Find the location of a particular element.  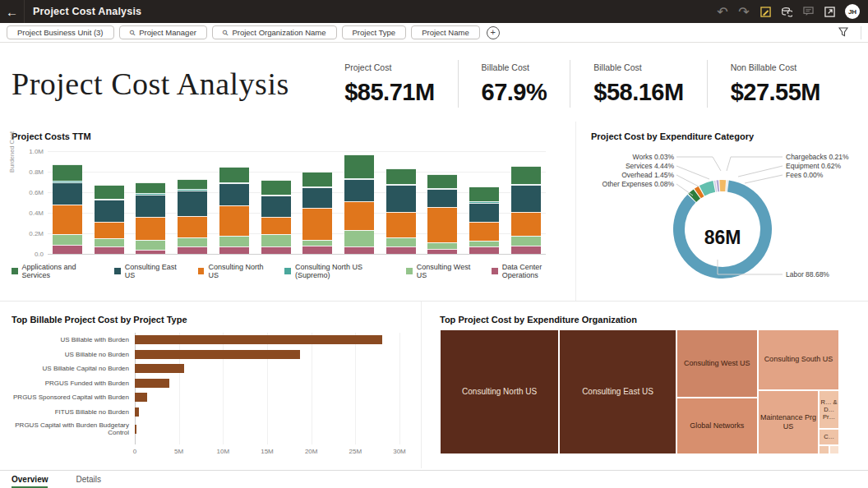

filter-chip-project-name: Project Name is located at coordinates (446, 33).